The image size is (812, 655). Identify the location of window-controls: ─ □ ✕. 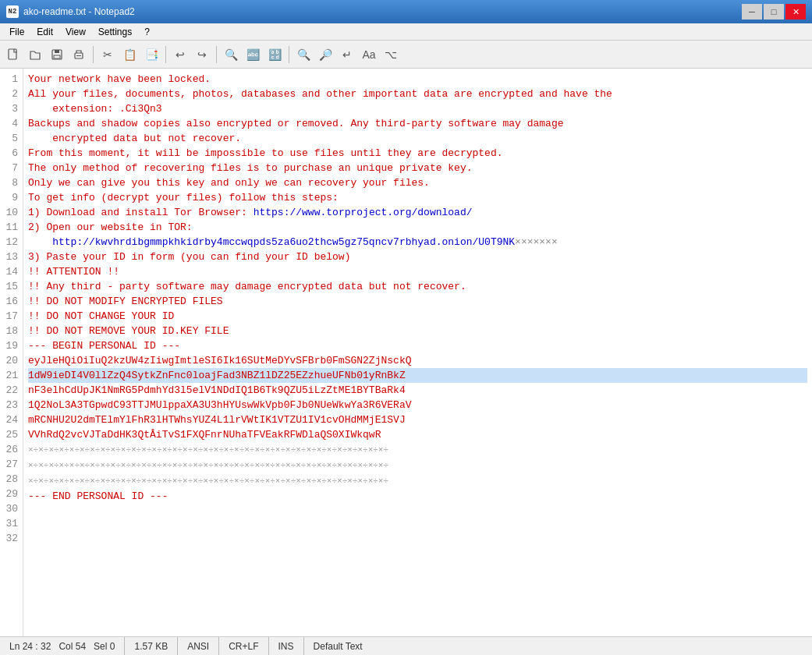
(774, 12).